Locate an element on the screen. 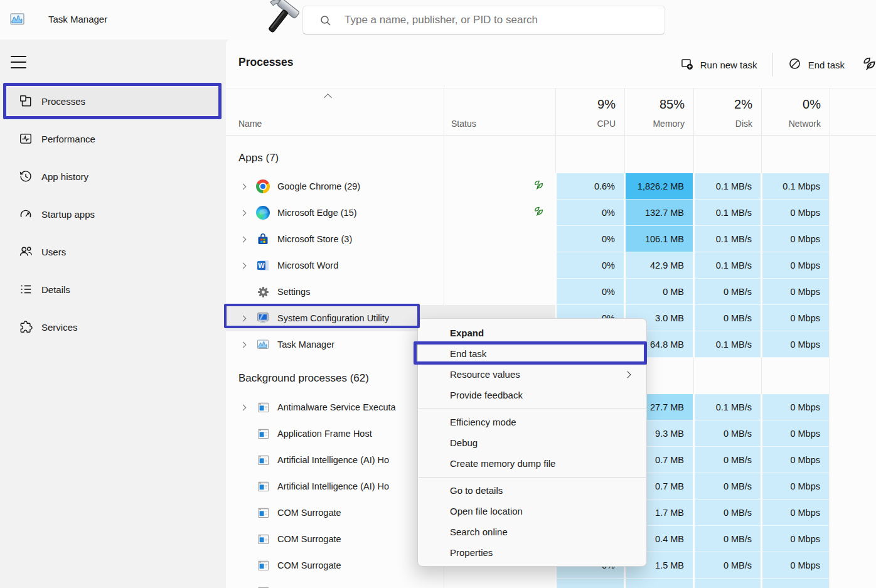  process-name-cell: W Microsoft Word is located at coordinates (335, 265).